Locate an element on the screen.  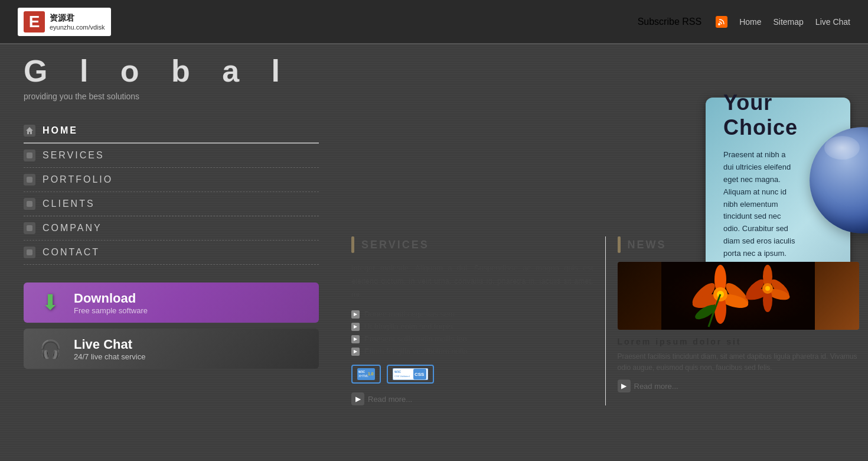
nav-portfolio-icon is located at coordinates (30, 180).